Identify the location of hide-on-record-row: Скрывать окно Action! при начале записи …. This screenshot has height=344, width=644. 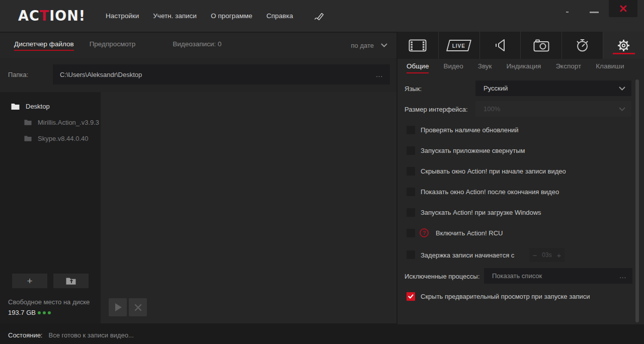
(521, 171).